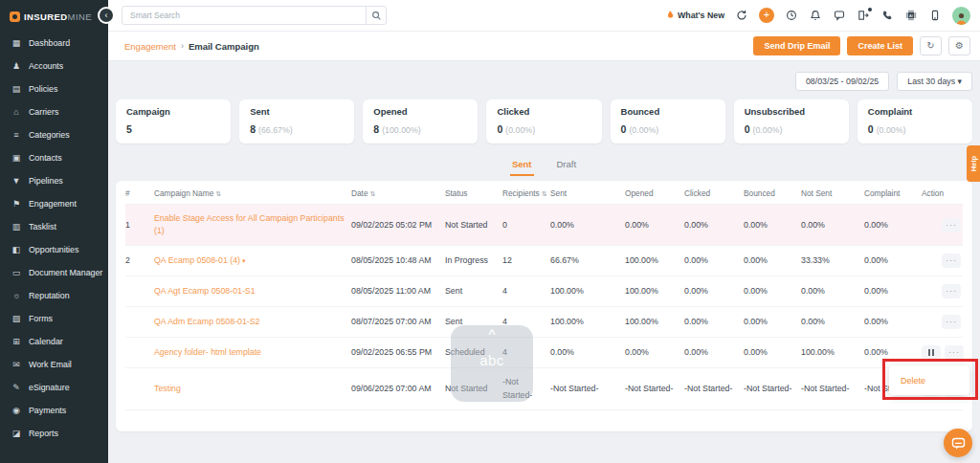 The height and width of the screenshot is (463, 980). I want to click on sidebar-item: ♟ Accounts, so click(54, 66).